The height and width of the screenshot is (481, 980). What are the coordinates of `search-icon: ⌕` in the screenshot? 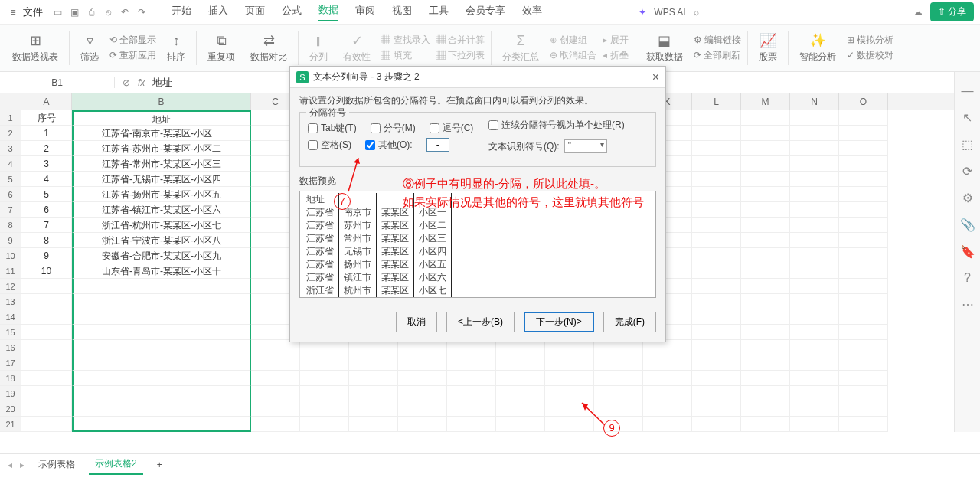 It's located at (697, 12).